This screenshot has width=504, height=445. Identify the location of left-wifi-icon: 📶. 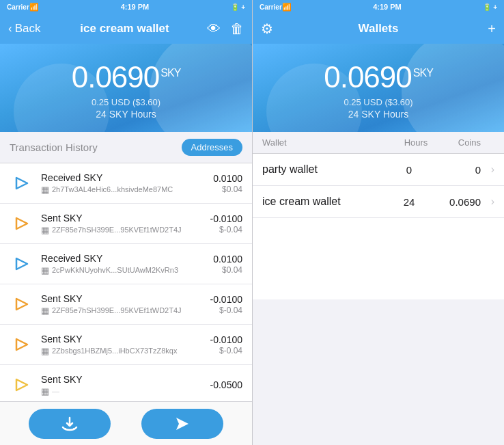
(34, 7).